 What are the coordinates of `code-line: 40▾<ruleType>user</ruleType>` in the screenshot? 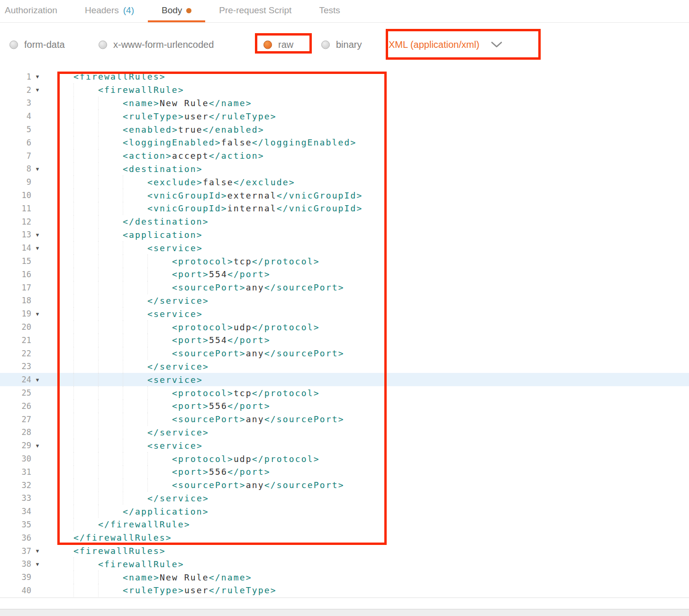 It's located at (344, 590).